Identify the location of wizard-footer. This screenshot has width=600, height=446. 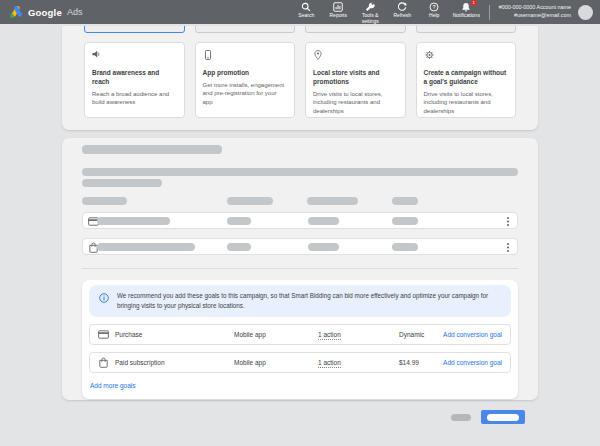
(488, 417).